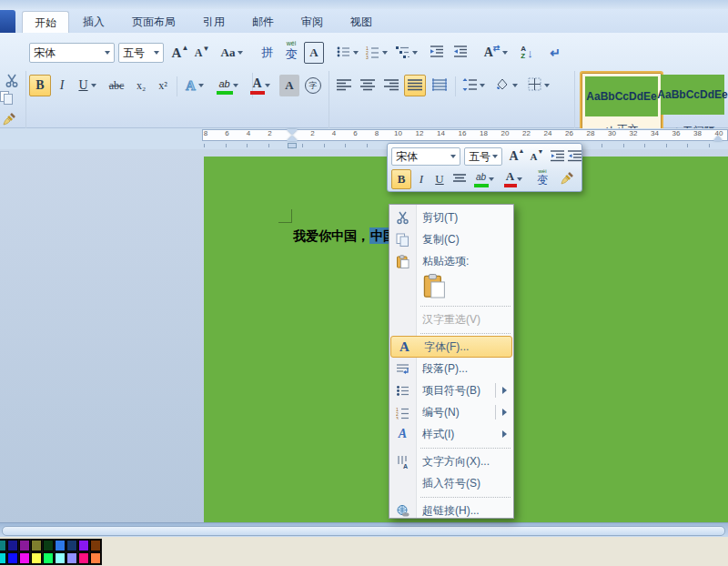 This screenshot has height=566, width=728. Describe the element at coordinates (87, 86) in the screenshot. I see `underline-button: U` at that location.